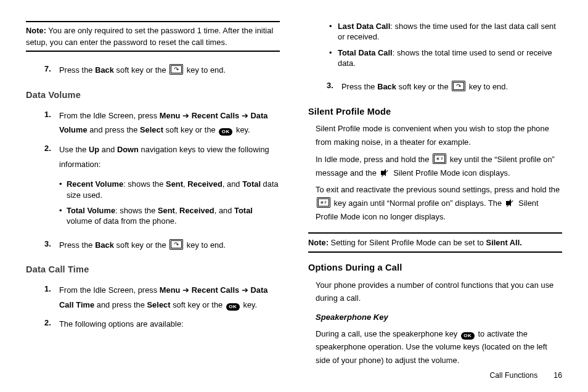 The width and height of the screenshot is (588, 392). I want to click on hash-key-icon: ∗♯, so click(324, 202).